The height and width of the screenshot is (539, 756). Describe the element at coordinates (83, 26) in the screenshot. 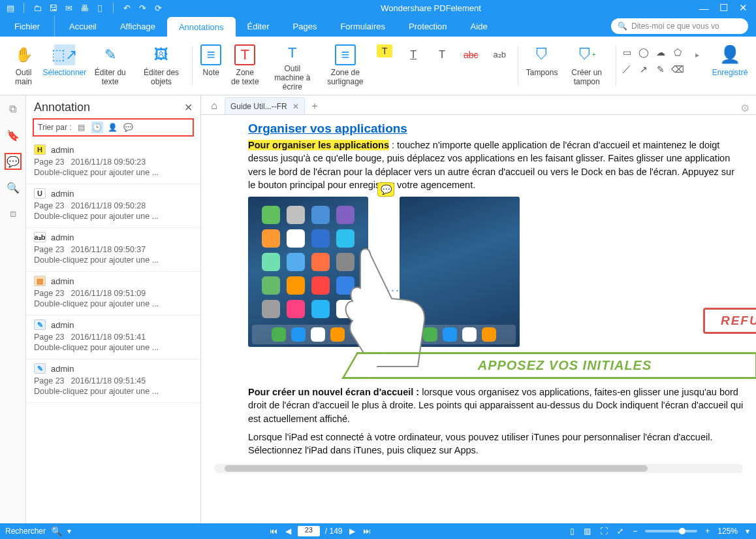

I see `menu-accueil: Accueil` at that location.